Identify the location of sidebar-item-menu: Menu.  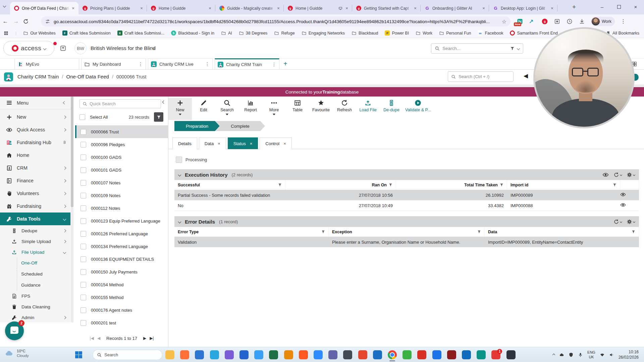
(35, 103).